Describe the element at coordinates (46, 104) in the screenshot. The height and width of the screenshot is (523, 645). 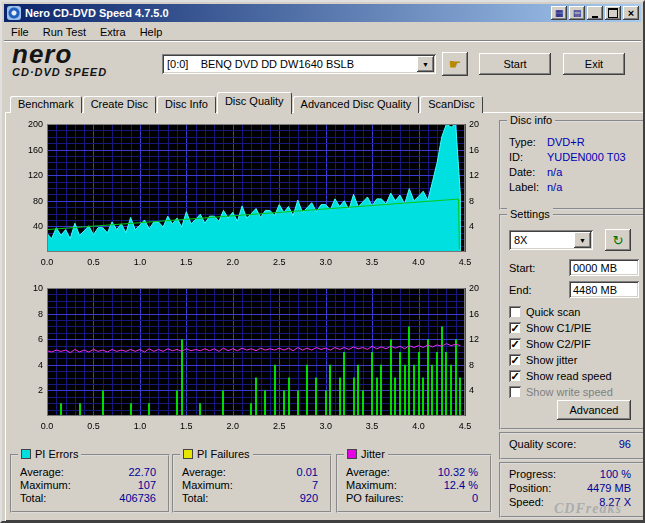
I see `tab-benchmark: Benchmark` at that location.